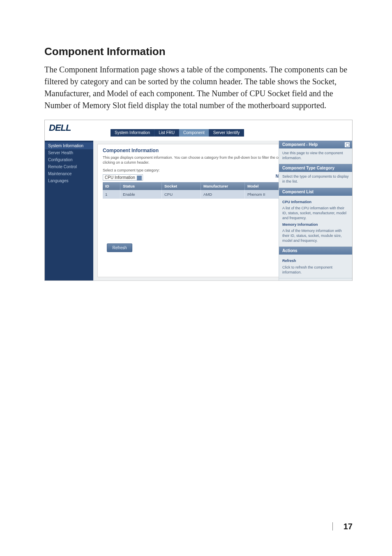  What do you see at coordinates (316, 211) in the screenshot?
I see `help-panel: Component - Help ▢ Use this page to view…` at bounding box center [316, 211].